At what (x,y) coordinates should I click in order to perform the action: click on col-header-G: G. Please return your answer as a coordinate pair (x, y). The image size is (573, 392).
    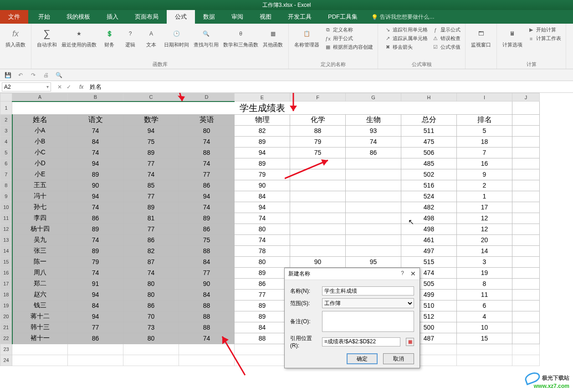
    Looking at the image, I should click on (373, 97).